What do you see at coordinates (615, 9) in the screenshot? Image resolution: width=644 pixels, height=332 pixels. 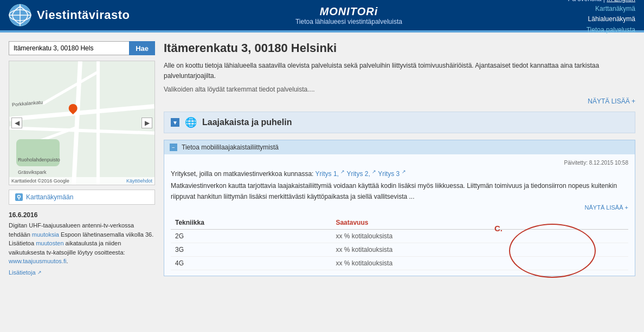 I see `nav-map-link: Karttanäkymä` at bounding box center [615, 9].